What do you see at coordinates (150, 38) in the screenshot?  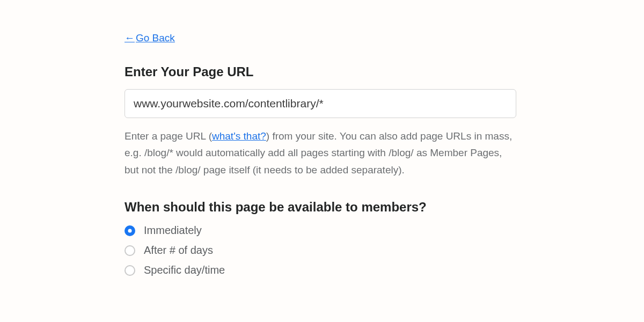 I see `go-back-link: ← Go Back` at bounding box center [150, 38].